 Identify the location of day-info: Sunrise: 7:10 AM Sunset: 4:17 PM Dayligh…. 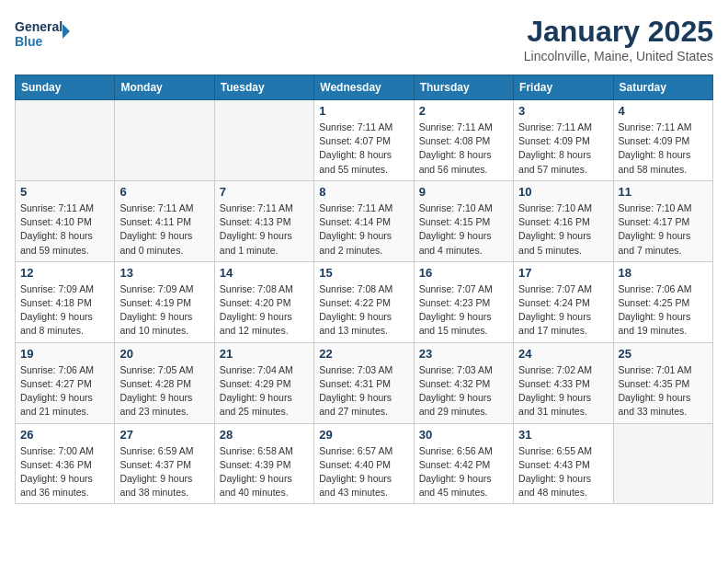
(664, 230).